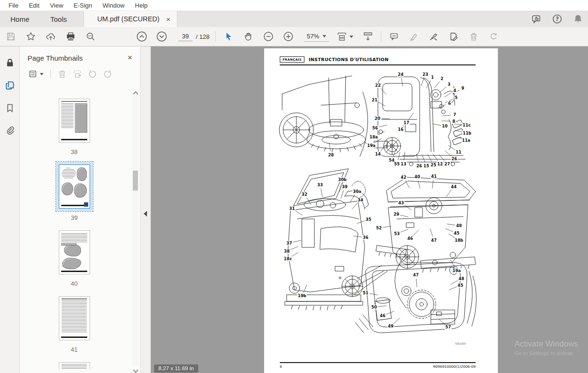 Image resolution: width=588 pixels, height=373 pixels. Describe the element at coordinates (248, 36) in the screenshot. I see `hand-tool-button` at that location.